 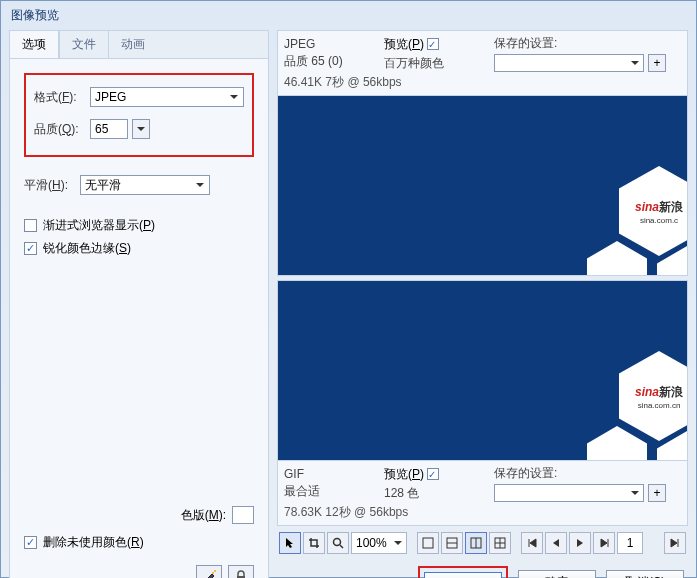 I want to click on zoom-tool-button, so click(x=338, y=543).